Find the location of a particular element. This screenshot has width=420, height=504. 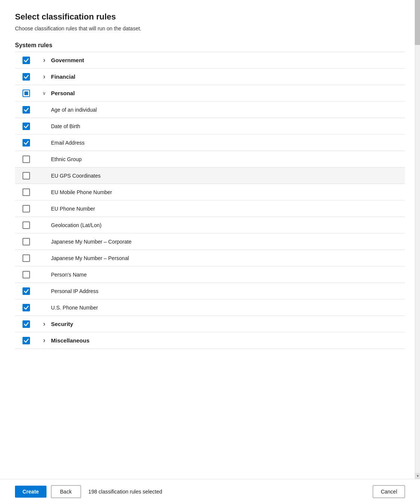

checkbox-area-financial is located at coordinates (26, 77).